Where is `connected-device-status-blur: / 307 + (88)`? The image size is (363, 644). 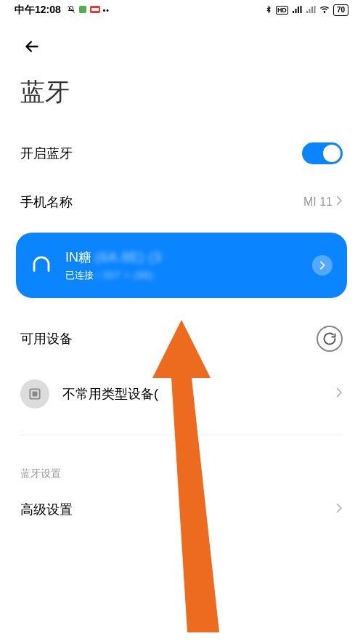 connected-device-status-blur: / 307 + (88) is located at coordinates (125, 275).